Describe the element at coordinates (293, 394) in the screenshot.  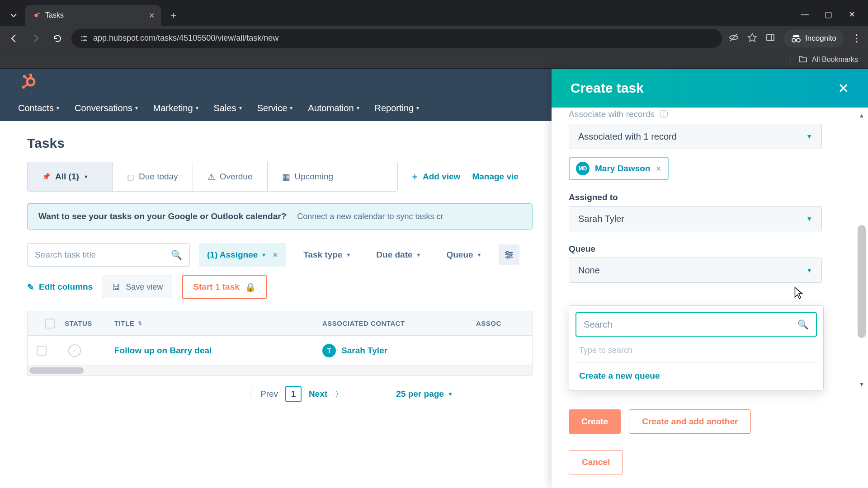
I see `pager-current: 1` at that location.